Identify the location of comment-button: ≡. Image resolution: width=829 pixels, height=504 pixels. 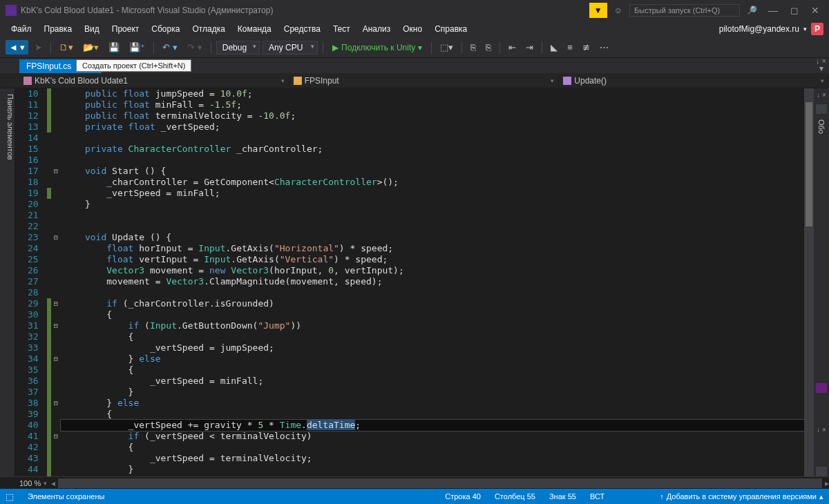
(570, 47).